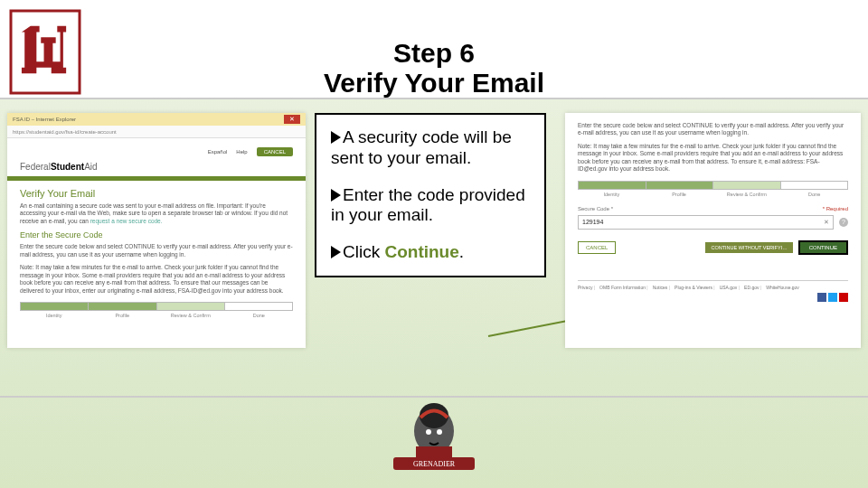 The height and width of the screenshot is (488, 868). Describe the element at coordinates (421, 251) in the screenshot. I see `continue-word: Continue` at that location.